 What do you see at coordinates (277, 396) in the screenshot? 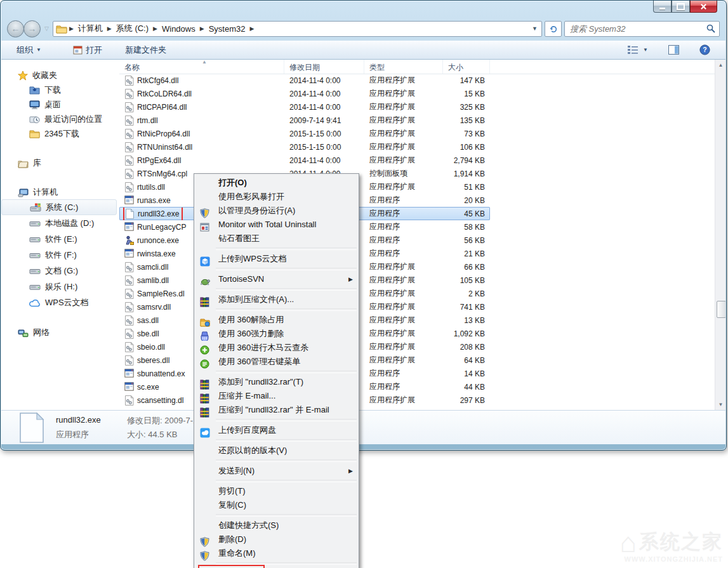
I see `menu-item-压缩并-e-mail-: 压缩并 E-mail...` at bounding box center [277, 396].